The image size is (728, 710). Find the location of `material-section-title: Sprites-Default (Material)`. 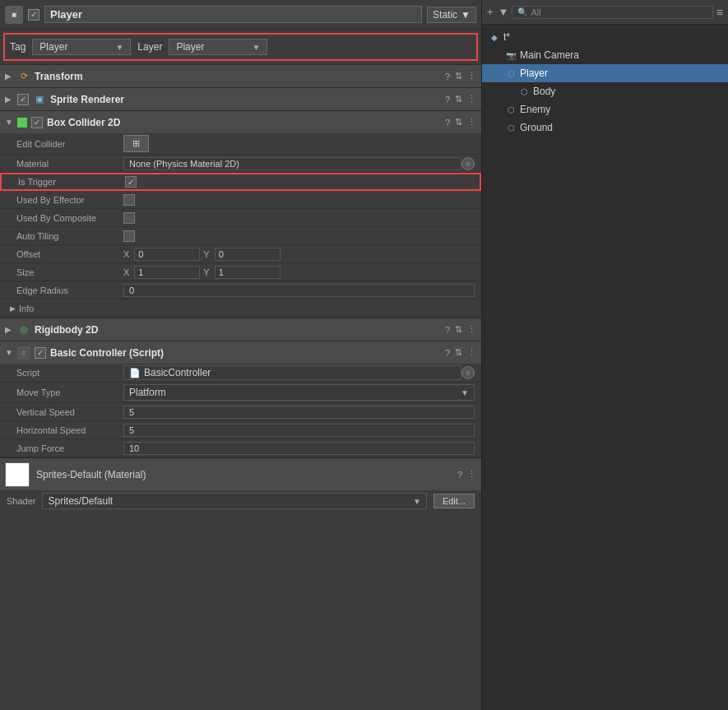

material-section-title: Sprites-Default (Material) is located at coordinates (243, 475).